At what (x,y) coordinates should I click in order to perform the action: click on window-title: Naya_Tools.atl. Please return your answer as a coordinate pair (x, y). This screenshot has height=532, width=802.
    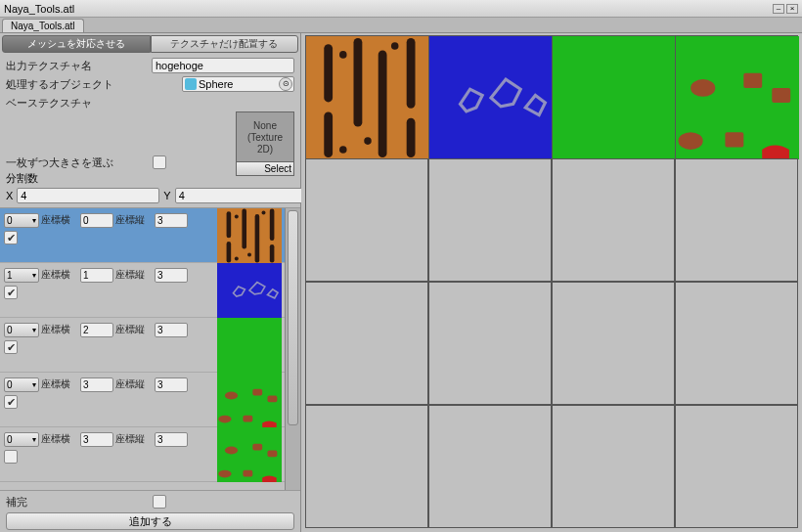
    Looking at the image, I should click on (39, 9).